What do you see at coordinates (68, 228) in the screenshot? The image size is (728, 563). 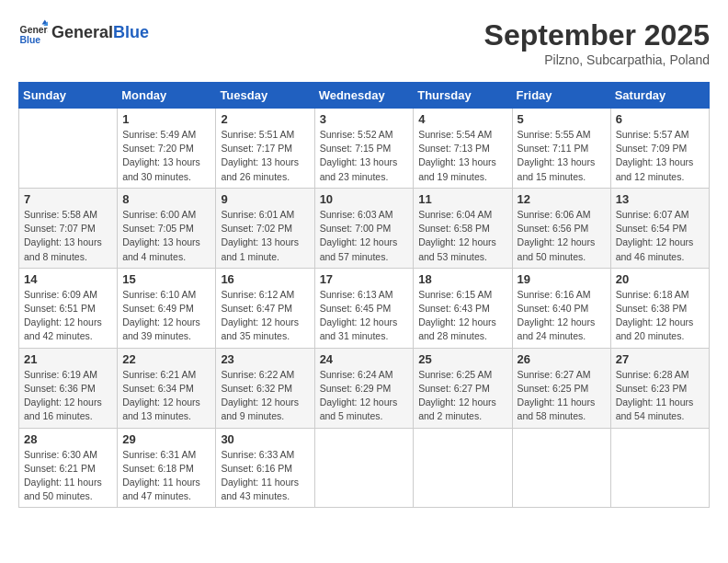 I see `calendar-cell: 7Sunrise: 5:58 AM Sunset: 7:07 PM Daylig…` at bounding box center [68, 228].